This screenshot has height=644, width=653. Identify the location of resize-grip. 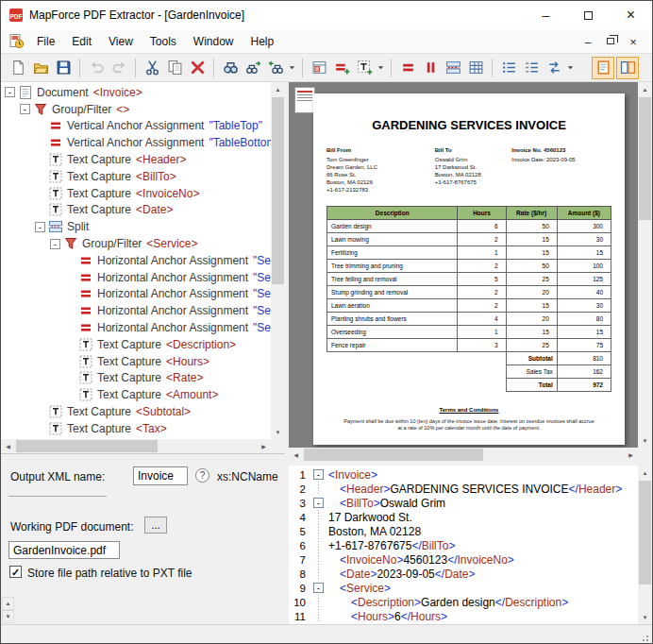
(644, 636).